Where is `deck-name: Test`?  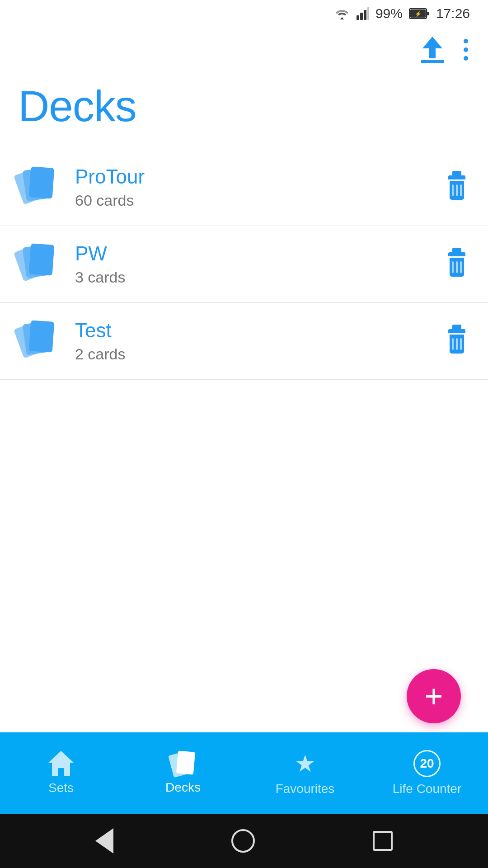 deck-name: Test is located at coordinates (259, 330).